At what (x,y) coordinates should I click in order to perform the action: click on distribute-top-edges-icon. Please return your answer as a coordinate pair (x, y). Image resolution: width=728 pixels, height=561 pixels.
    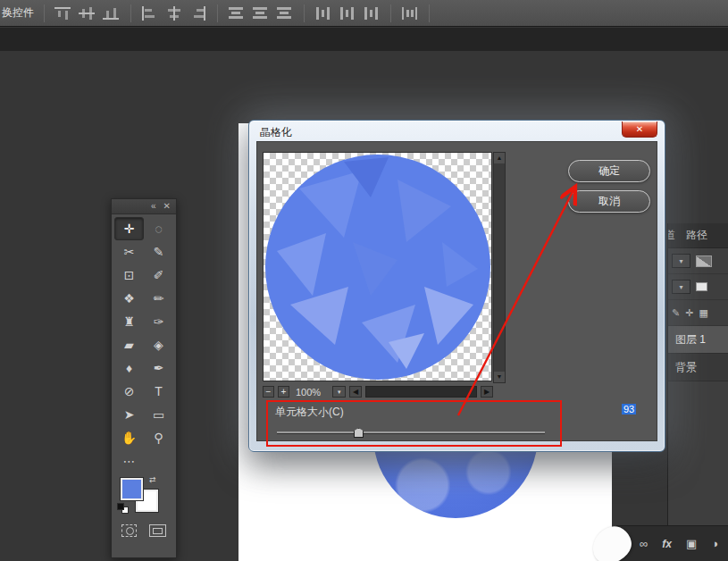
    Looking at the image, I should click on (237, 13).